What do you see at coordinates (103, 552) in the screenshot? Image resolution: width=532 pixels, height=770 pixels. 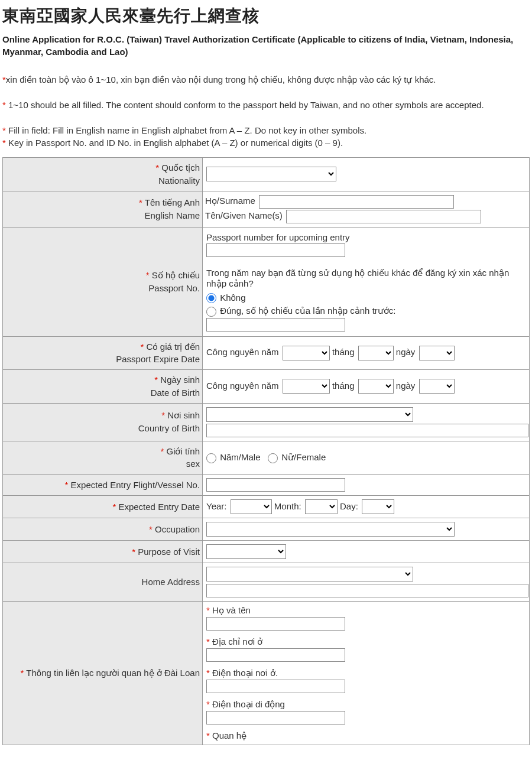 I see `purpose-label: * Purpose of Visit` at bounding box center [103, 552].